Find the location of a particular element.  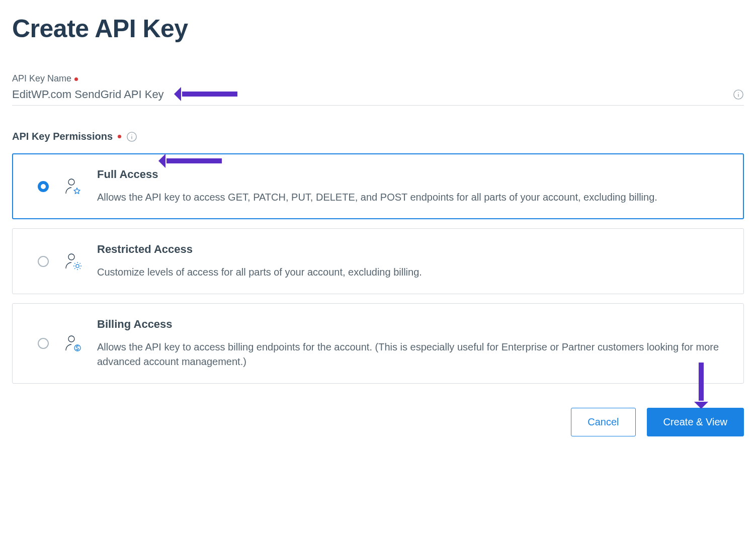

api-key-name-input is located at coordinates (372, 95).